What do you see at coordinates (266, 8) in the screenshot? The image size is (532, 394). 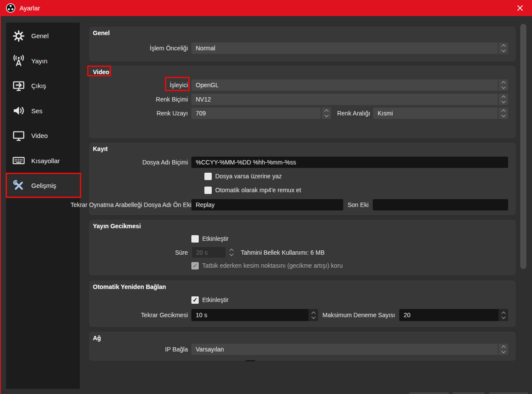 I see `titlebar: Ayarlar` at bounding box center [266, 8].